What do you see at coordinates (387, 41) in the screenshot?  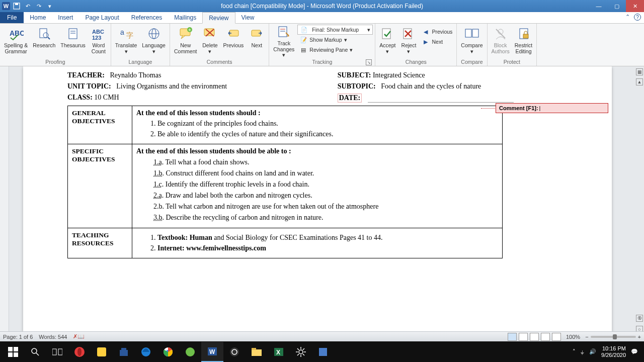 I see `accept-button: Accept▾` at bounding box center [387, 41].